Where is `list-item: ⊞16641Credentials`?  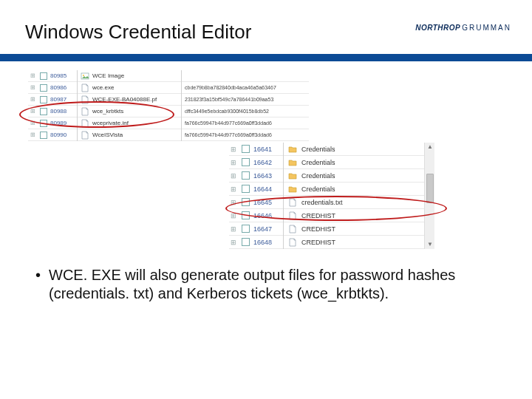 list-item: ⊞16641Credentials is located at coordinates (332, 149).